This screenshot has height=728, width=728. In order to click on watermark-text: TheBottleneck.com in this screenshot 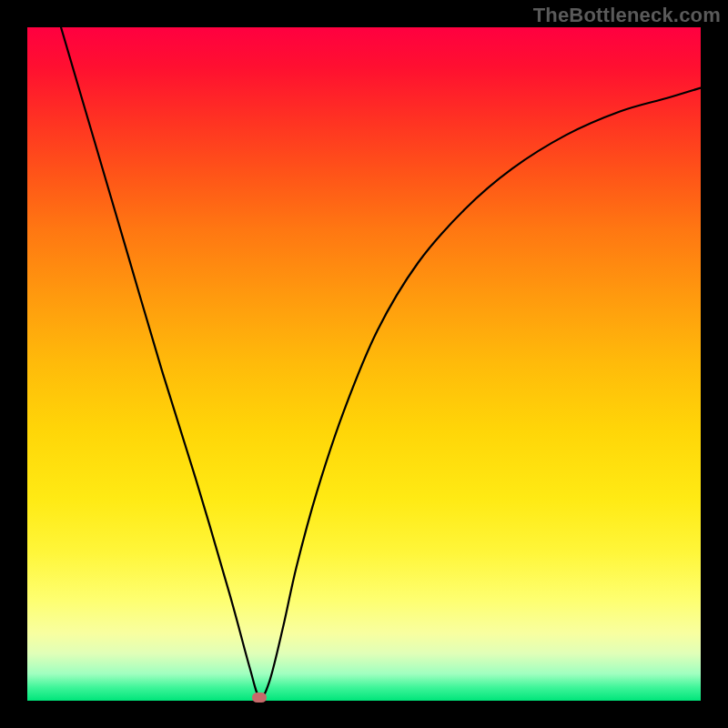, I will do `click(627, 15)`.